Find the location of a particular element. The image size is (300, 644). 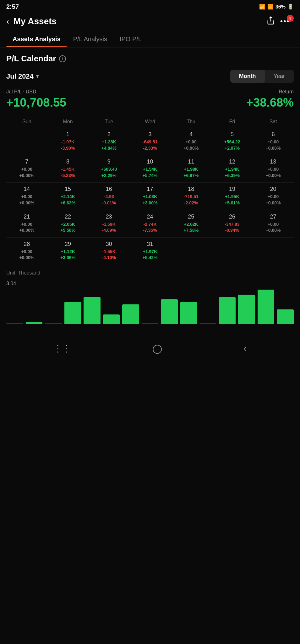

header-tue: Tue is located at coordinates (109, 122).